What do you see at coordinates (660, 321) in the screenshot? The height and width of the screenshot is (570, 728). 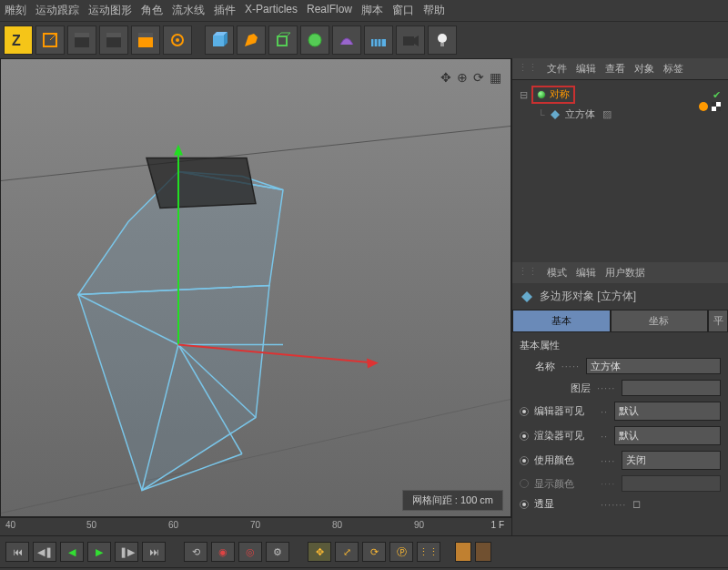 I see `tab-coord: 坐标` at bounding box center [660, 321].